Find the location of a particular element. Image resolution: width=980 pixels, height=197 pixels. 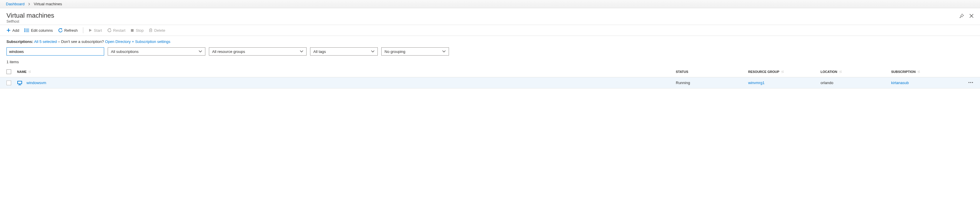

refresh-button: Refresh is located at coordinates (68, 30).